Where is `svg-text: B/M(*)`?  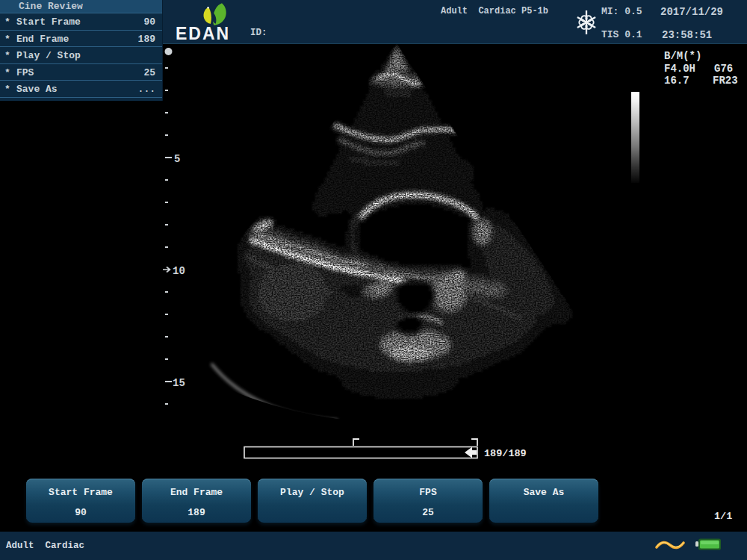 svg-text: B/M(*) is located at coordinates (683, 56).